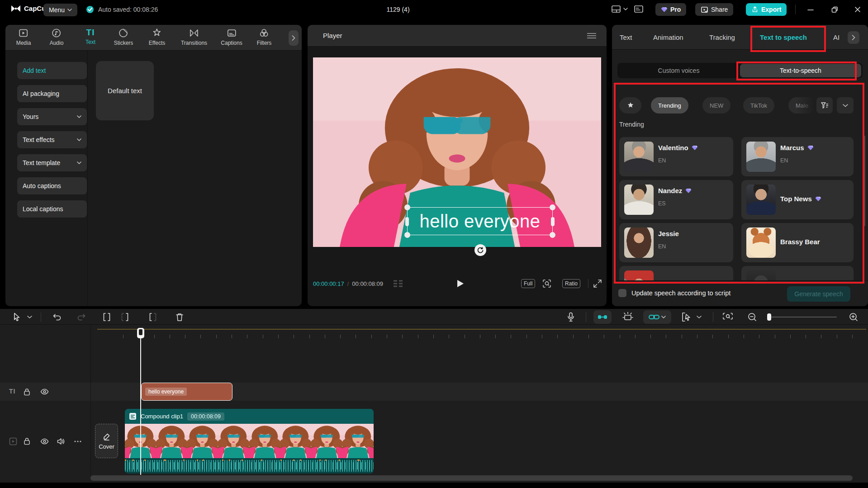  What do you see at coordinates (52, 94) in the screenshot?
I see `sidebar-item-ai-packaging: AI packaging` at bounding box center [52, 94].